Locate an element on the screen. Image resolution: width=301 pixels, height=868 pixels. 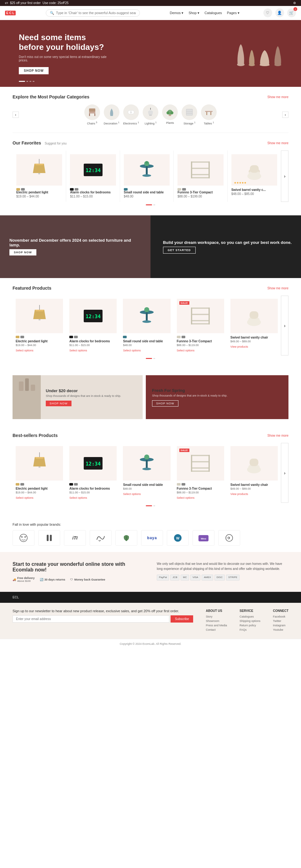
list-item: Electric pendant light $19.00 – $44.00 S… is located at coordinates (39, 326).